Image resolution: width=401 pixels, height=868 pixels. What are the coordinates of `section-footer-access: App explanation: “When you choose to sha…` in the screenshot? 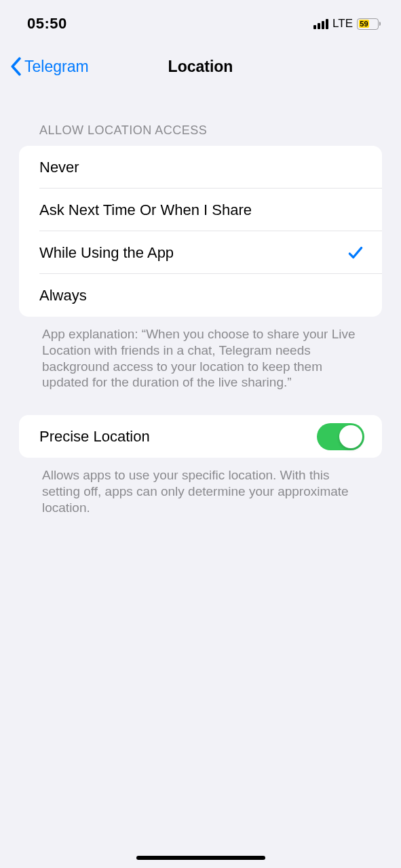 It's located at (201, 354).